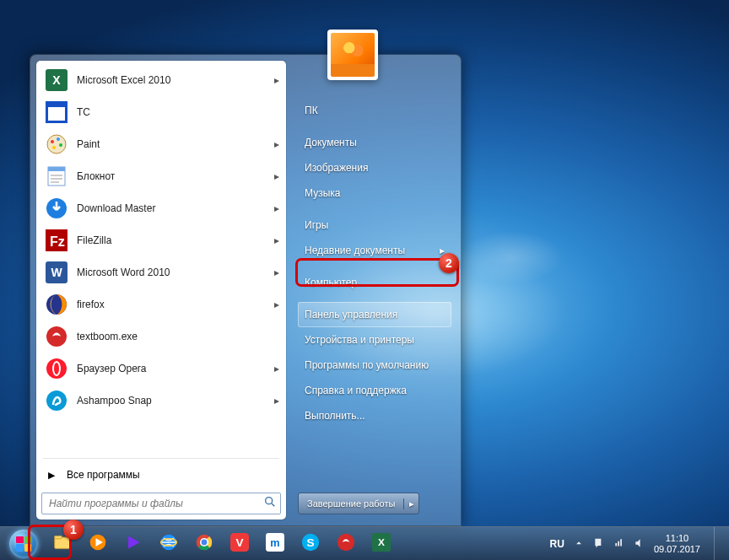  Describe the element at coordinates (270, 503) in the screenshot. I see `search-icon` at that location.